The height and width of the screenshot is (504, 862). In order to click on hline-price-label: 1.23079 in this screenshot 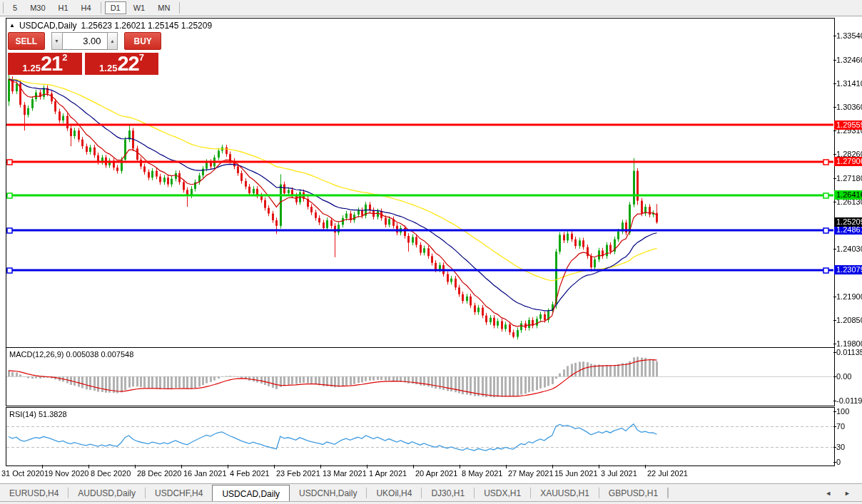, I will do `click(848, 269)`.